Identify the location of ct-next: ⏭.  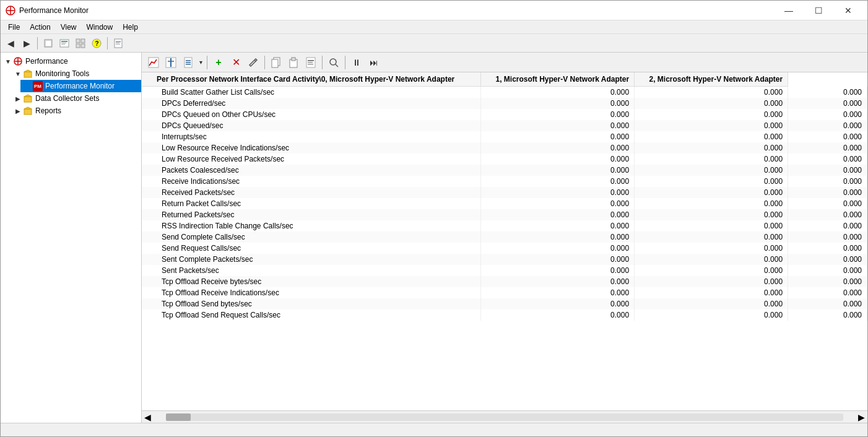
(374, 63).